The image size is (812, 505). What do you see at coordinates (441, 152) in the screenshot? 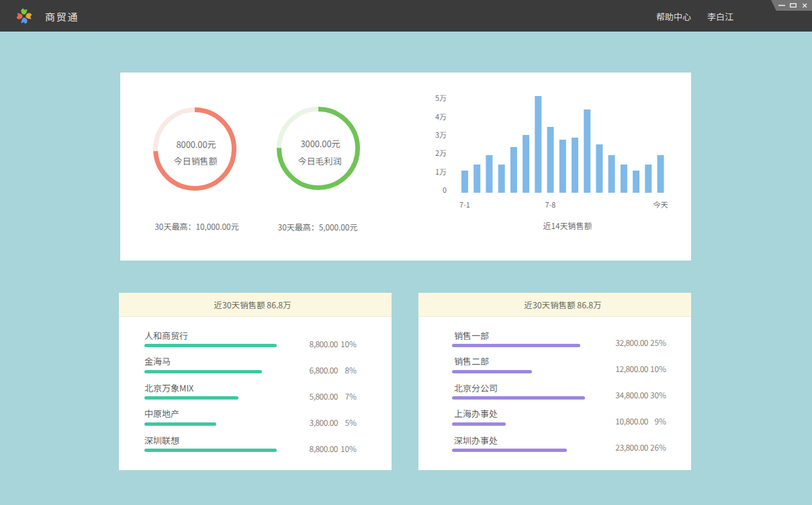
I see `svg-text: 2万` at bounding box center [441, 152].